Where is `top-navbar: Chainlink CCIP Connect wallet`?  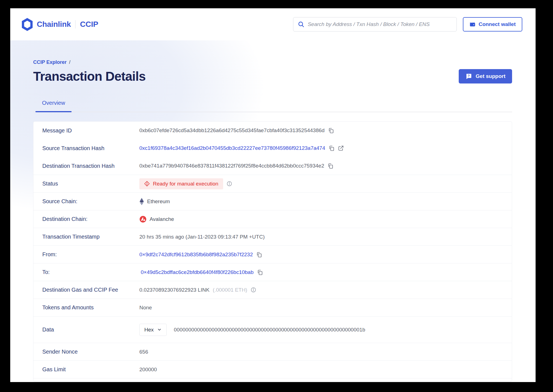
top-navbar: Chainlink CCIP Connect wallet is located at coordinates (273, 24).